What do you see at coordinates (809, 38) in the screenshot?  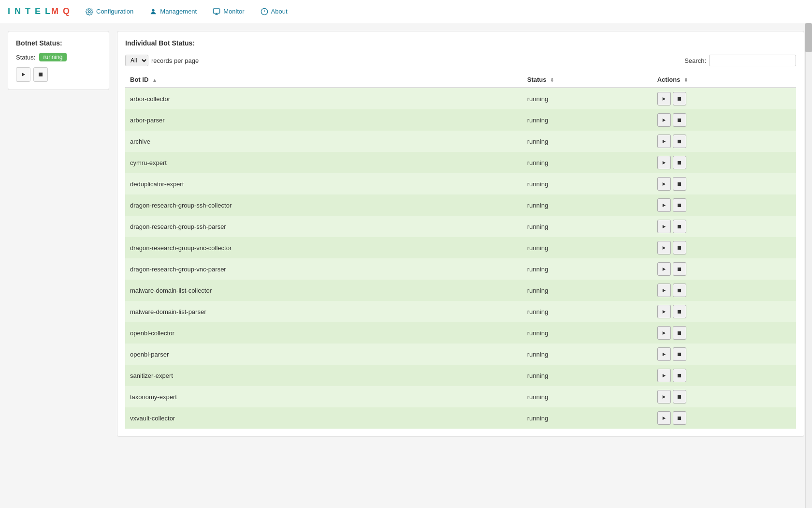 I see `scrollbar-thumb` at bounding box center [809, 38].